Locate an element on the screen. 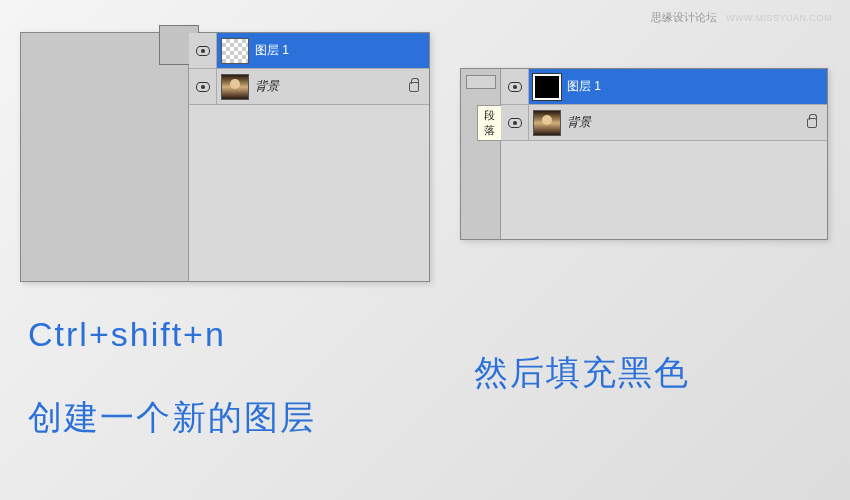 The width and height of the screenshot is (850, 500). layer-thumbnail-black is located at coordinates (547, 87).